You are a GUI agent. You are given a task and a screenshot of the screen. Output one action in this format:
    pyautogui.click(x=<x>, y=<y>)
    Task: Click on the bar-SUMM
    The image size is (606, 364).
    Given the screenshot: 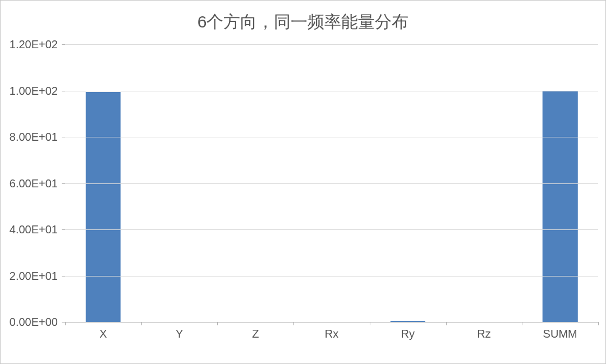 What is the action you would take?
    pyautogui.click(x=560, y=206)
    